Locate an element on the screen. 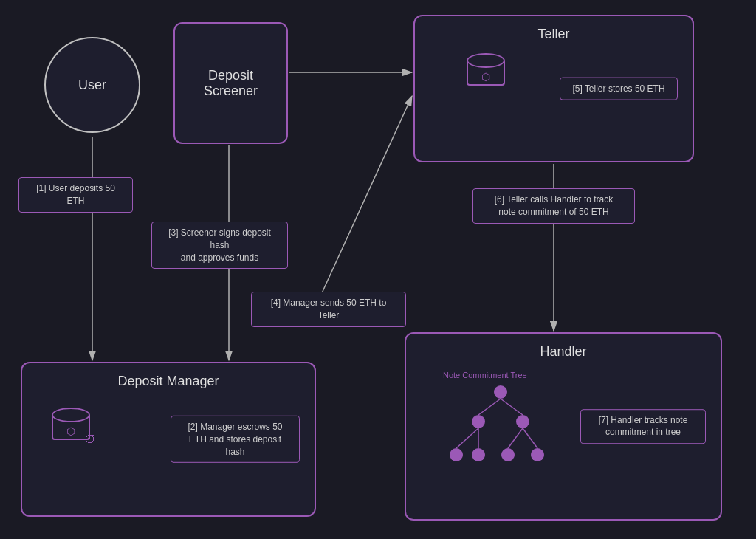 The width and height of the screenshot is (756, 539). step6-text: [6] Teller calls Handler to tracknote co… is located at coordinates (554, 205).